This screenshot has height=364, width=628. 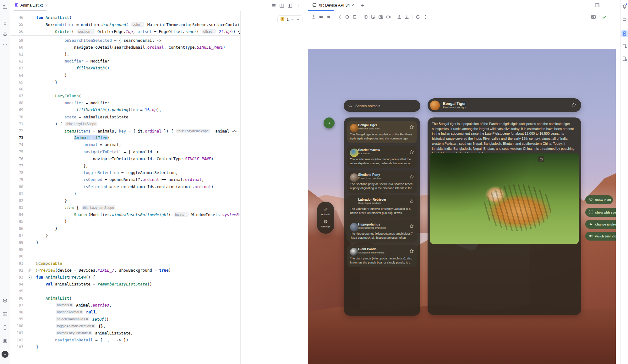 I want to click on code-line: 65 }, so click(x=125, y=82).